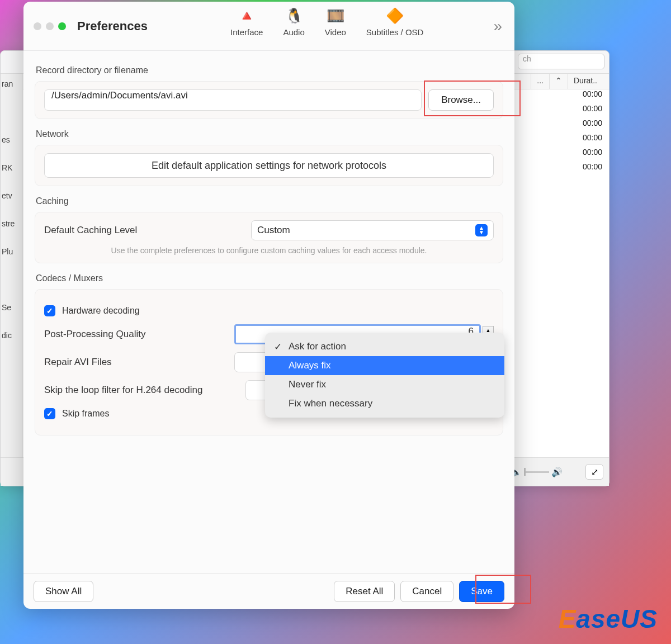 This screenshot has height=644, width=671. I want to click on zoom-window-button, so click(62, 26).